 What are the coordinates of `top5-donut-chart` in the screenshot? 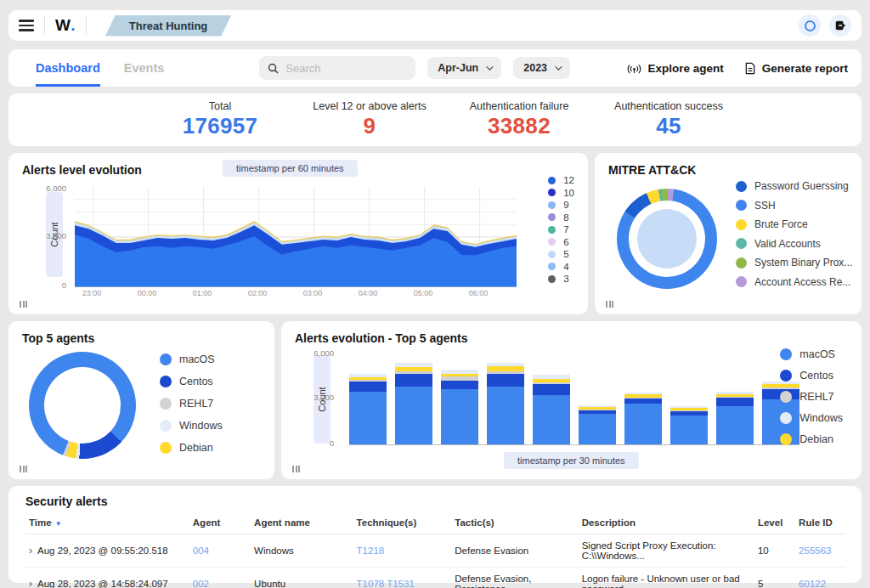 It's located at (82, 405).